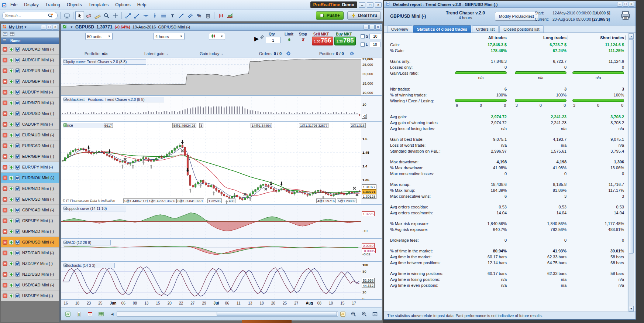 The height and width of the screenshot is (323, 644). I want to click on watchlist-row: EUR/JPY Mini (-), so click(30, 167).